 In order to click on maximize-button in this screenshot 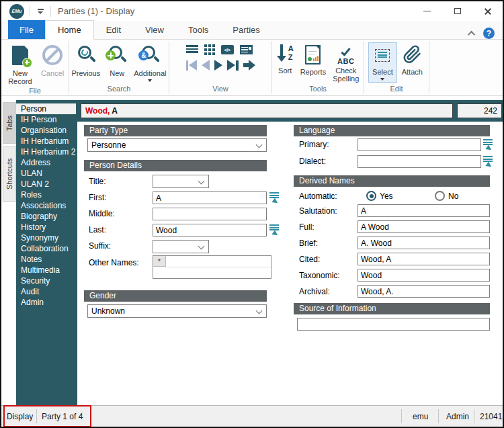, I will do `click(457, 11)`.